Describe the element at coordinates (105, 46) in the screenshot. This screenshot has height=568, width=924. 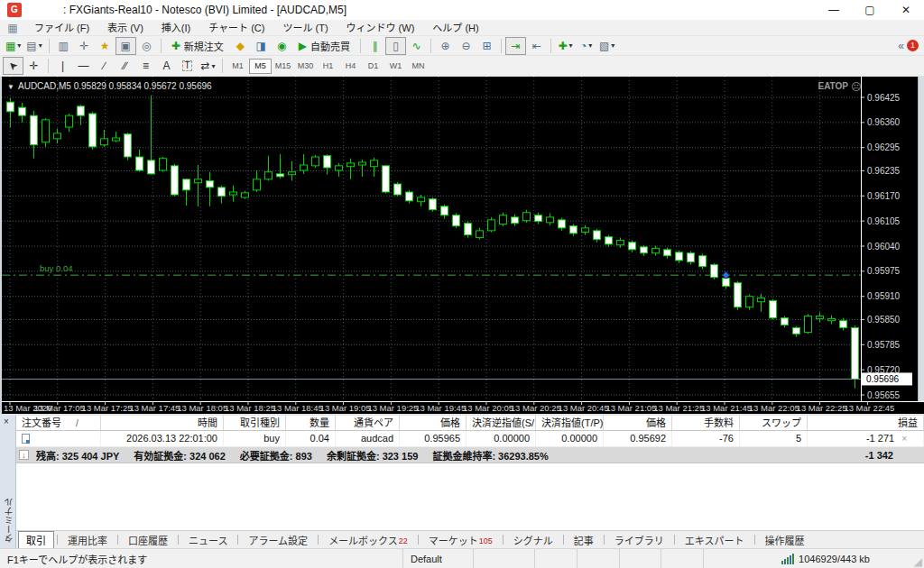
I see `navigator-button: ★` at that location.